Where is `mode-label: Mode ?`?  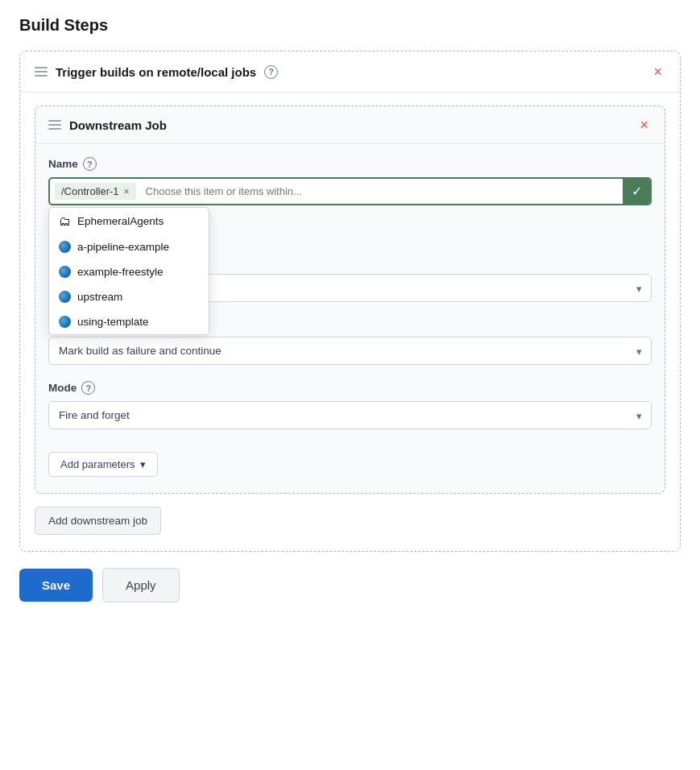 mode-label: Mode ? is located at coordinates (350, 388).